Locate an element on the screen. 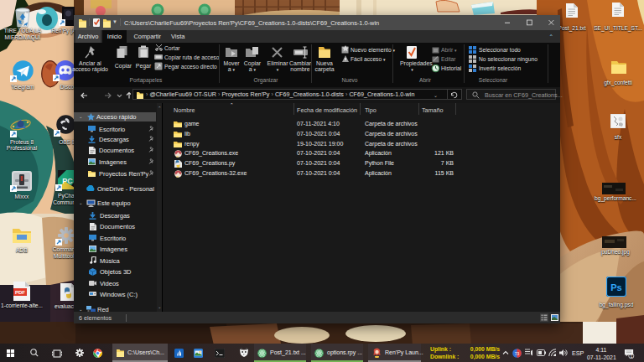  svg-text: 73 is located at coordinates (517, 353).